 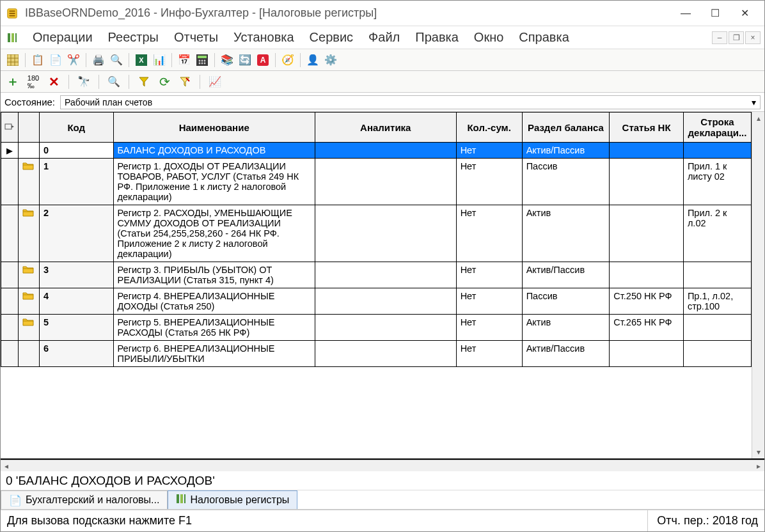 I want to click on mdi-close-button: ×, so click(x=753, y=38).